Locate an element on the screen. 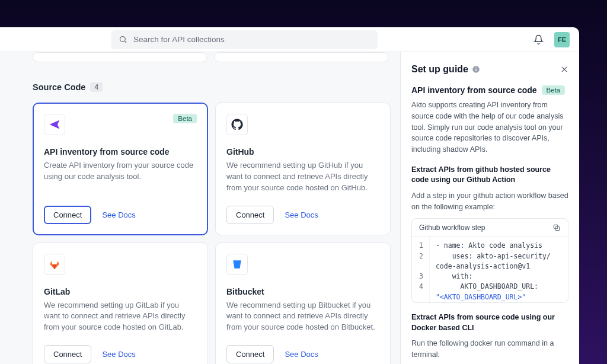  section-header: Source Code 4 is located at coordinates (216, 87).